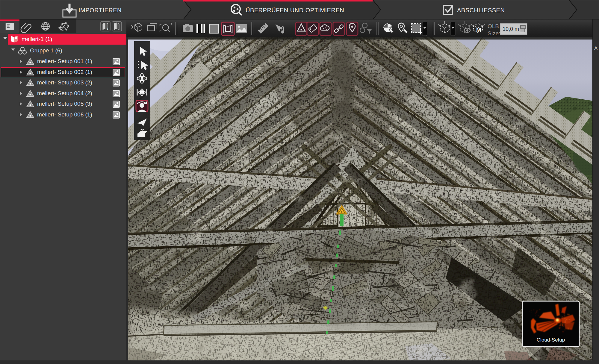 The image size is (599, 364). What do you see at coordinates (551, 340) in the screenshot?
I see `svg-text: Cloud-Setup` at bounding box center [551, 340].